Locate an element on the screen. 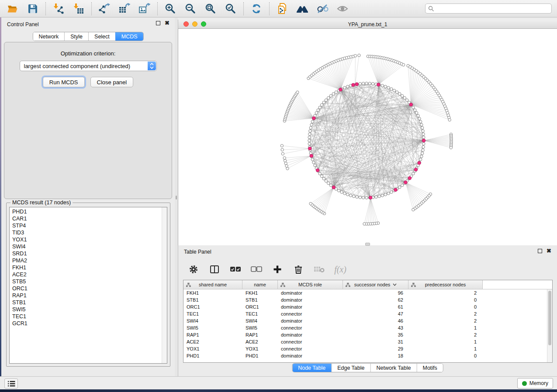 Image resolution: width=557 pixels, height=392 pixels. mcds-result-item: GCR1 is located at coordinates (86, 323).